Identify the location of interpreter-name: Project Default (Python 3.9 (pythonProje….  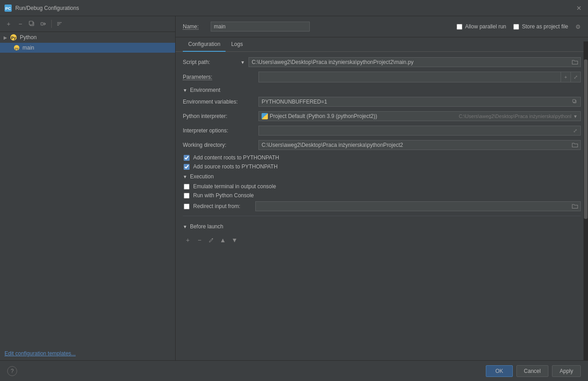
(363, 116).